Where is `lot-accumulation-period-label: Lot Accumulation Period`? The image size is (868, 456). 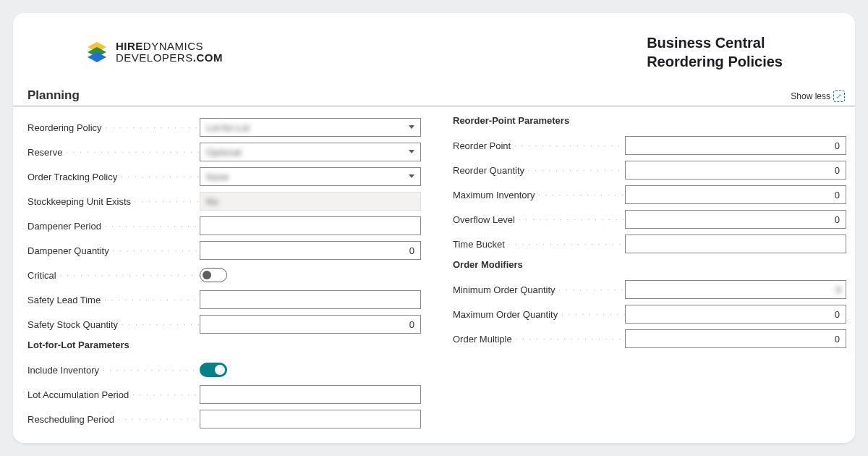
lot-accumulation-period-label: Lot Accumulation Period is located at coordinates (114, 395).